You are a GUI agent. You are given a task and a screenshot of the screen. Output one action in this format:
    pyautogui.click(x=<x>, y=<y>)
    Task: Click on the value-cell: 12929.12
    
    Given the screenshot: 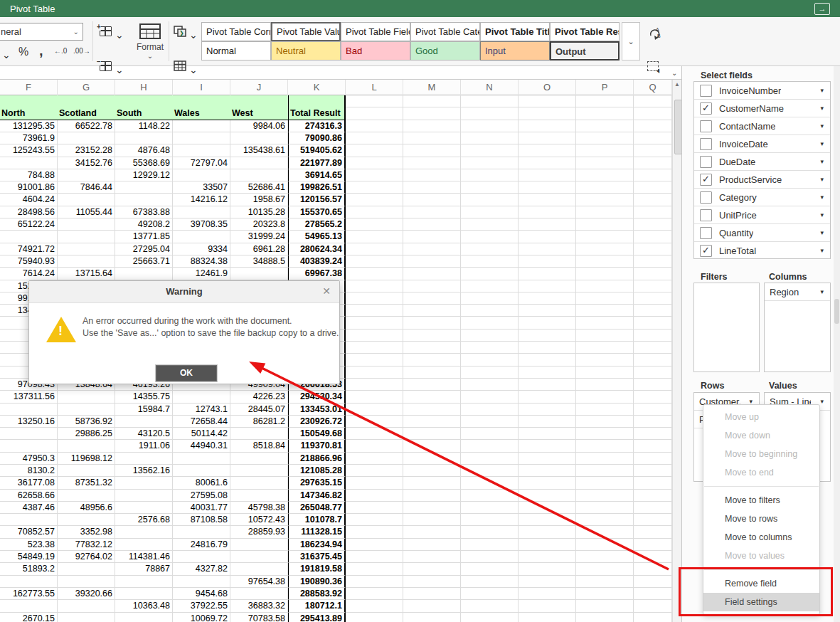 What is the action you would take?
    pyautogui.click(x=144, y=175)
    